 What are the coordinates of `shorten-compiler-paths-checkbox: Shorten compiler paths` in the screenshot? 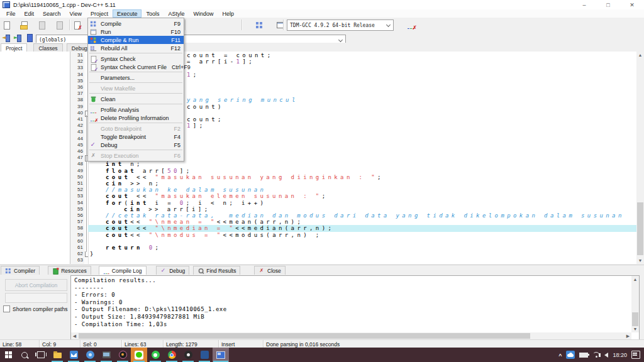 It's located at (35, 309).